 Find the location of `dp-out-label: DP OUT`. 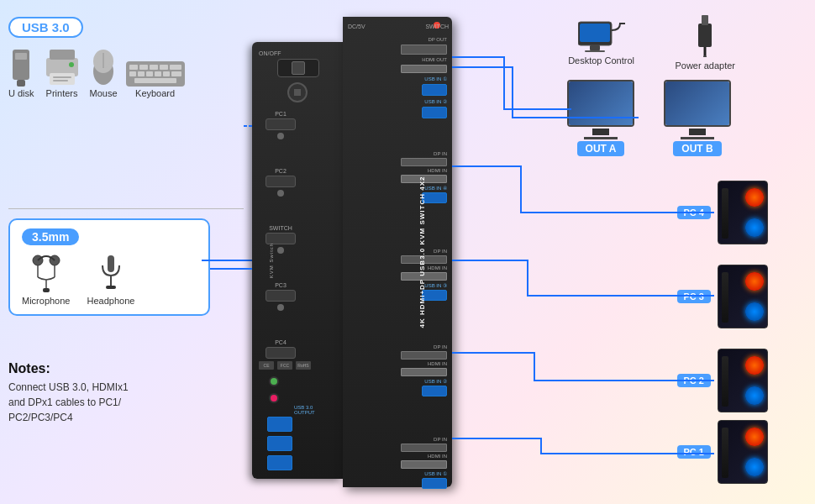

dp-out-label: DP OUT is located at coordinates (423, 39).